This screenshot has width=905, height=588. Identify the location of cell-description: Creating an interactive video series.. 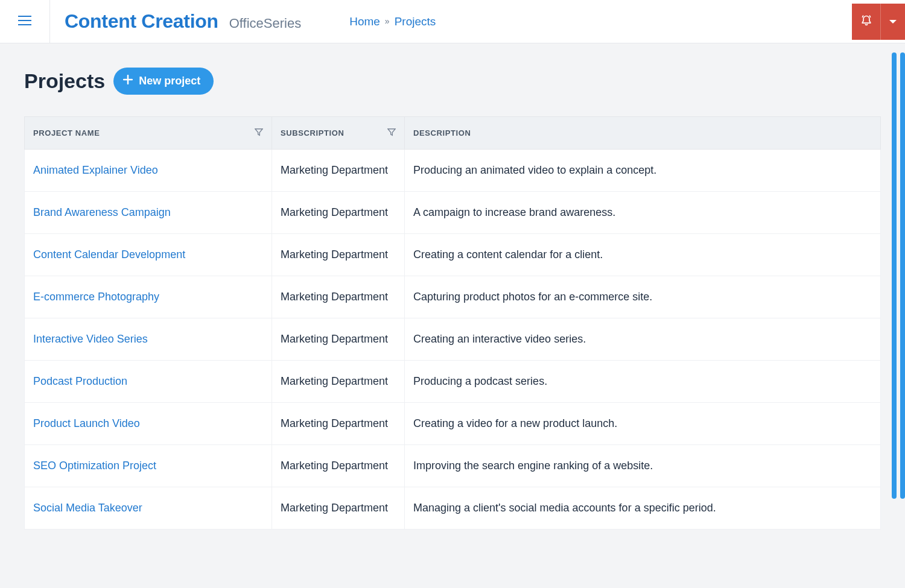
(643, 340).